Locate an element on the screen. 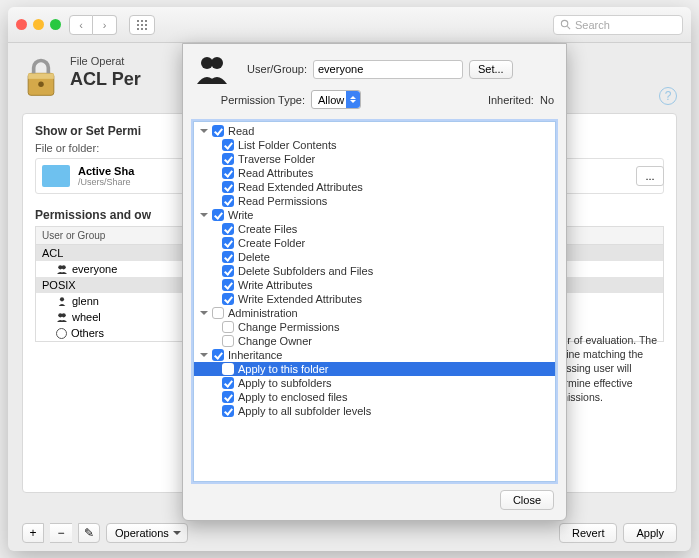 This screenshot has height=558, width=699. permission-type-label: Permission Type: is located at coordinates (250, 100).